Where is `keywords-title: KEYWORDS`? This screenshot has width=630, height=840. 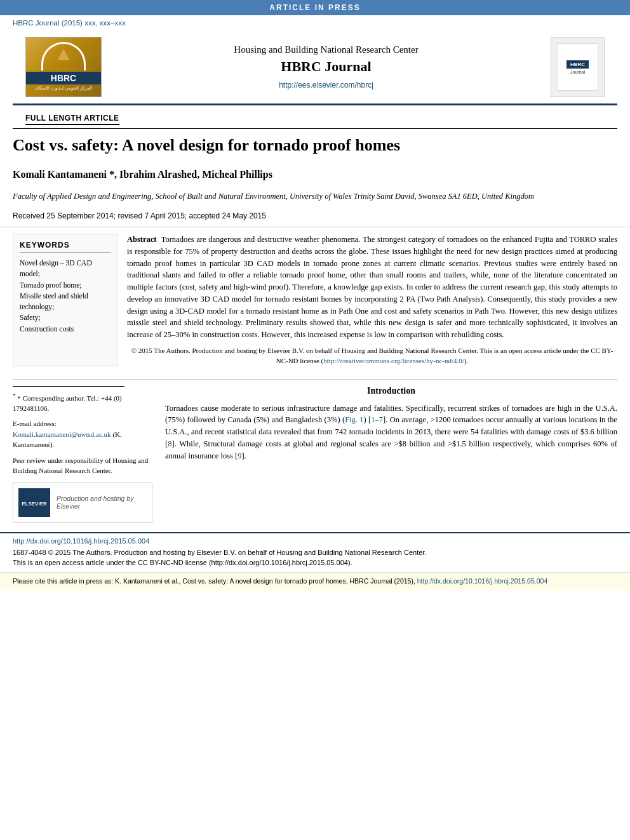 keywords-title: KEYWORDS is located at coordinates (65, 246).